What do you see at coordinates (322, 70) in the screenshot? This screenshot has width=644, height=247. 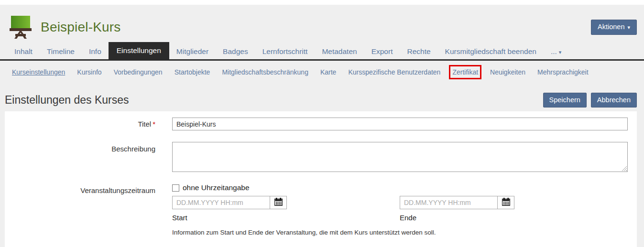 I see `settings-subtabbar: Kurseinstellungen Kursinfo Vorbedingunge…` at bounding box center [322, 70].